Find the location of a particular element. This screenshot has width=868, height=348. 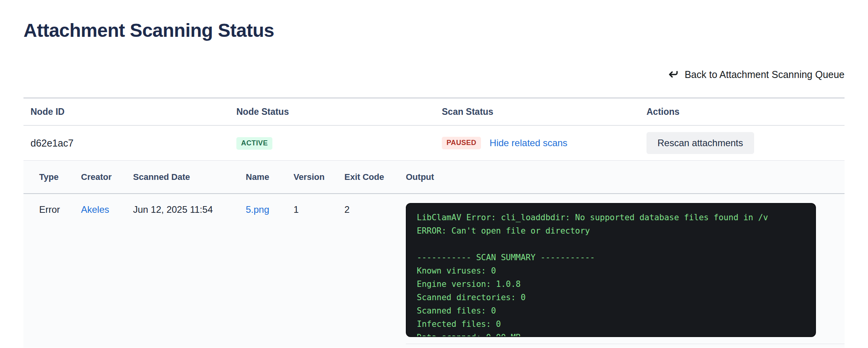

header-actions: Actions is located at coordinates (746, 112).